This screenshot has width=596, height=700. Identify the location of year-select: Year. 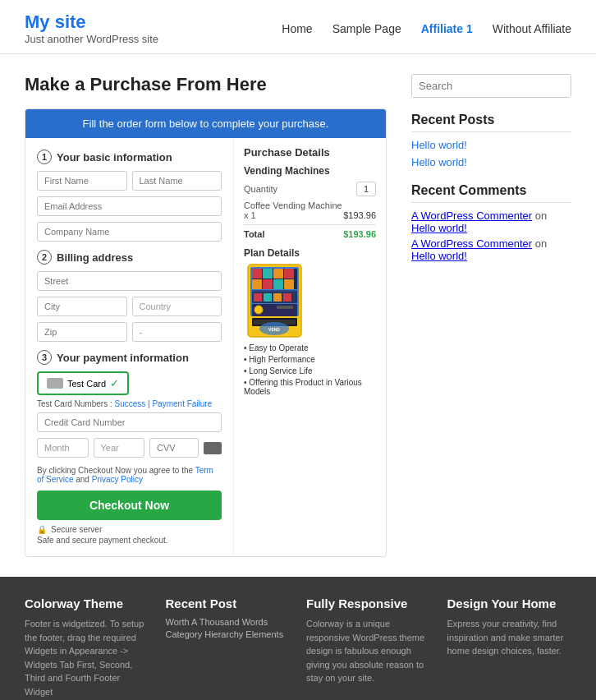
(120, 448).